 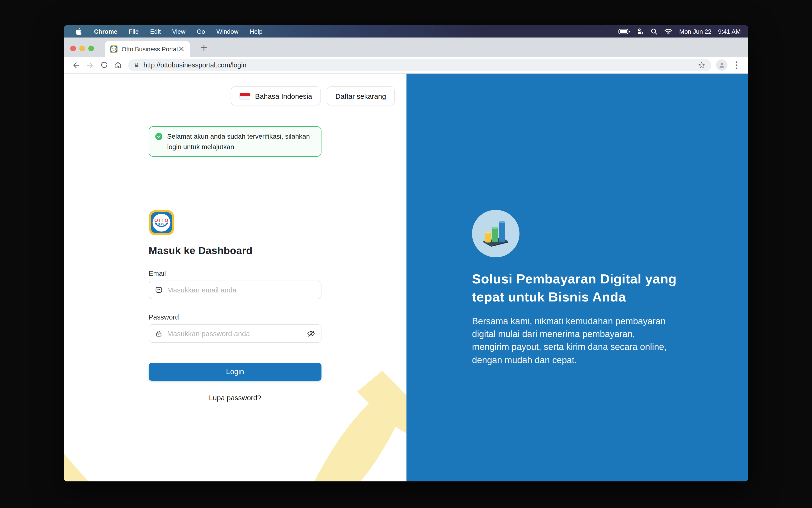 I want to click on tab-title: Otto Business Portal, so click(x=150, y=49).